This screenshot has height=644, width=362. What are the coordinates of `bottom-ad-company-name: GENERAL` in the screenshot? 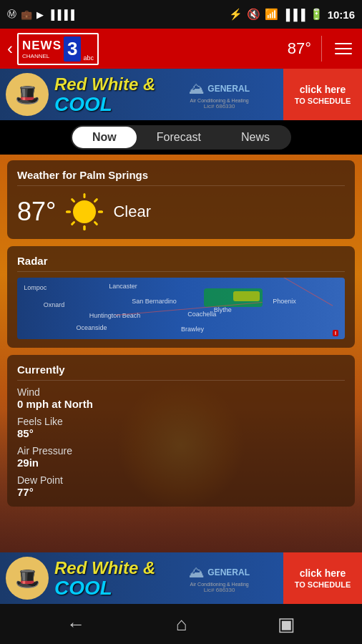 It's located at (229, 572).